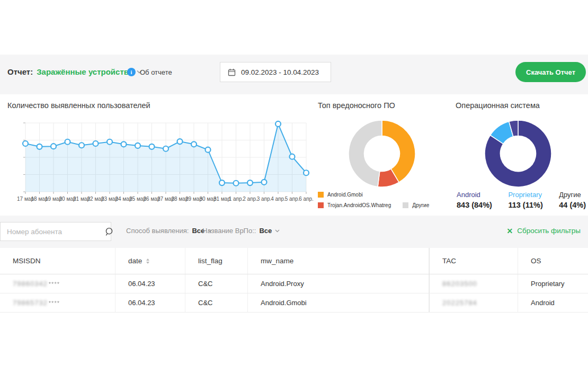  I want to click on malware-name-dropdown: Название ВрПо:: Все, so click(241, 231).